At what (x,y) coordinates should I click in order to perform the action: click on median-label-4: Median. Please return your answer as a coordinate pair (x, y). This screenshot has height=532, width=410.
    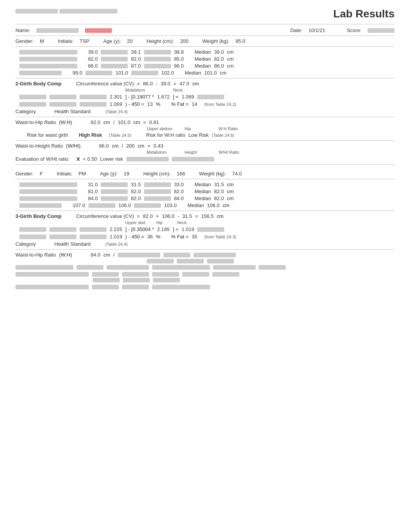
    Looking at the image, I should click on (193, 73).